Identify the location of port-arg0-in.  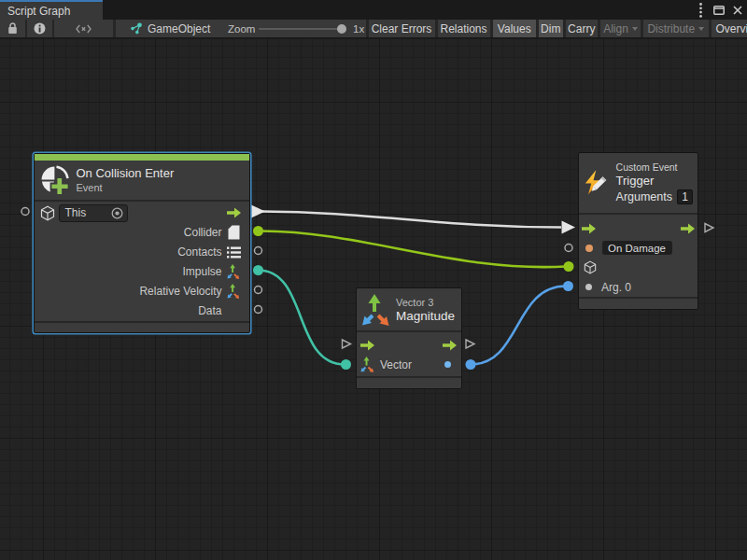
(568, 286).